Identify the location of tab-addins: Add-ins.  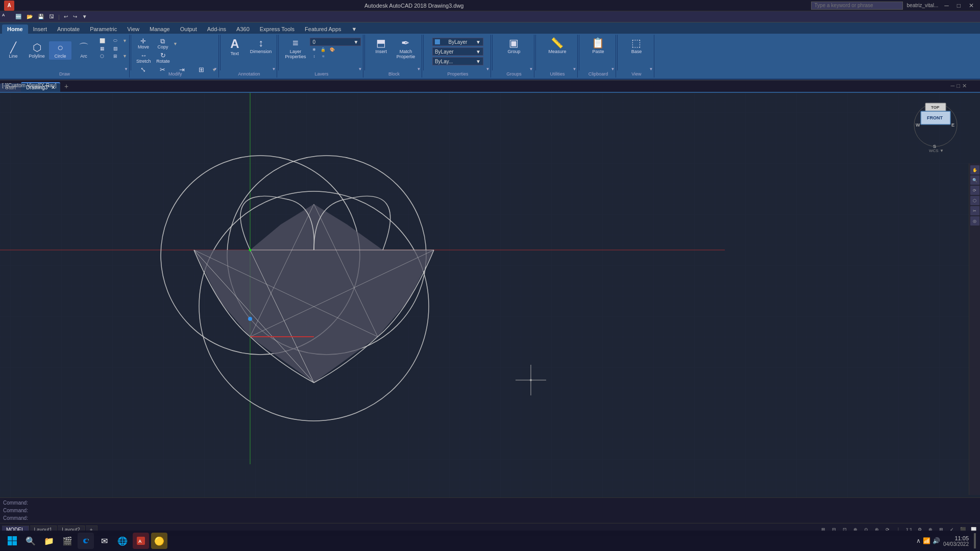
(216, 29).